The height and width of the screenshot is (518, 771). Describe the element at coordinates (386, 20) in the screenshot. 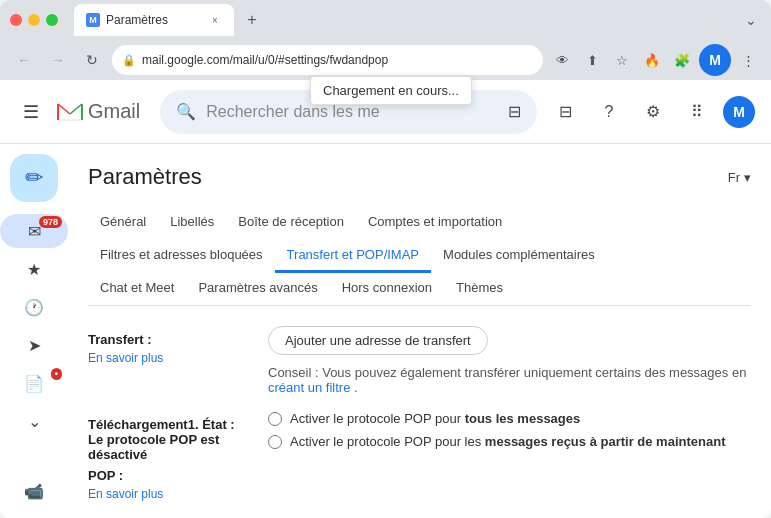

I see `title-bar: M Paramètres × + ⌄` at that location.